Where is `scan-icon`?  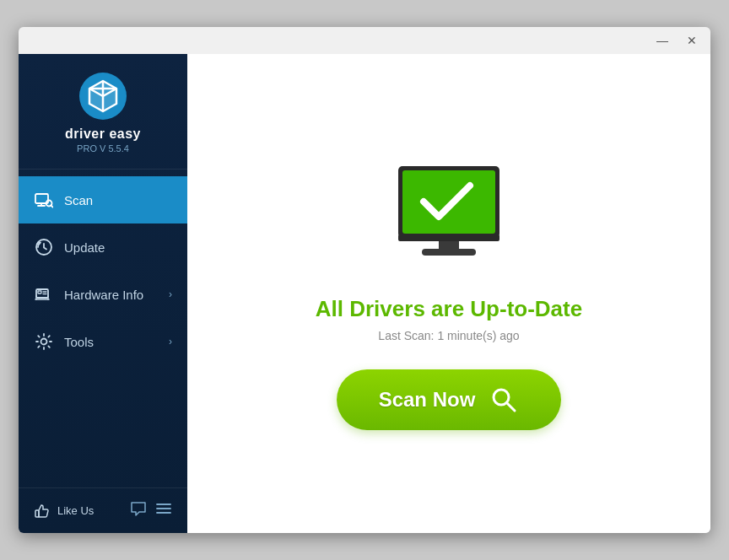
scan-icon is located at coordinates (44, 200).